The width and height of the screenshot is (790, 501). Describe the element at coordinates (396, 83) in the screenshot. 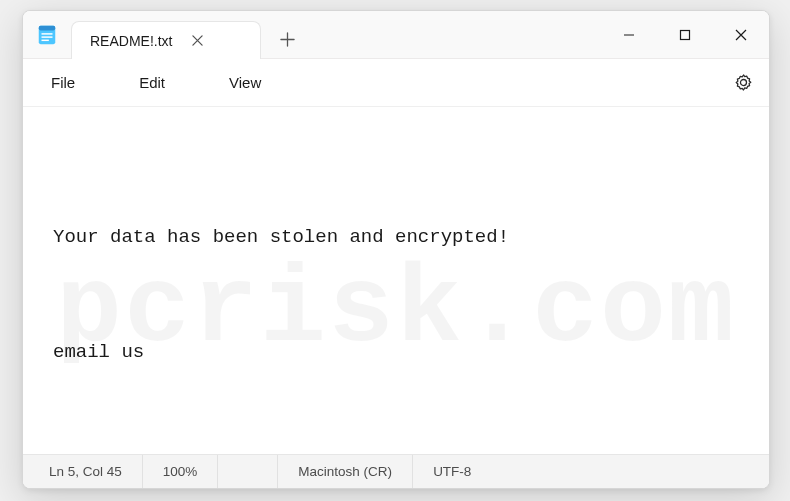

I see `menubar: File Edit View` at that location.